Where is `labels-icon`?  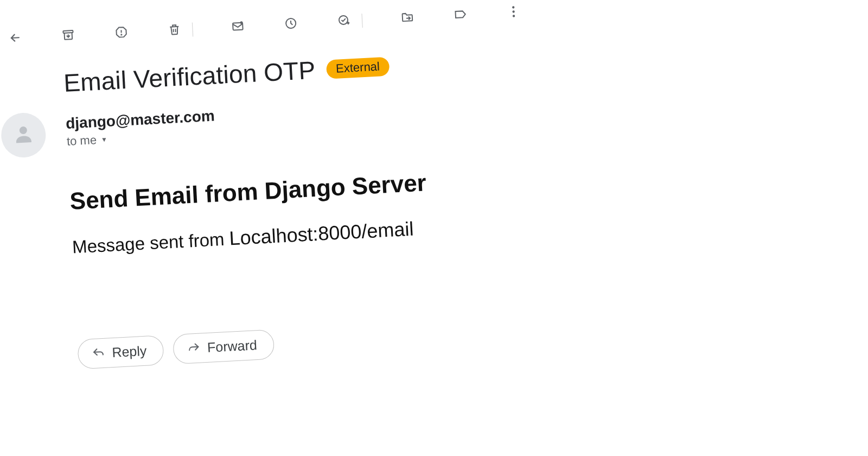 labels-icon is located at coordinates (460, 15).